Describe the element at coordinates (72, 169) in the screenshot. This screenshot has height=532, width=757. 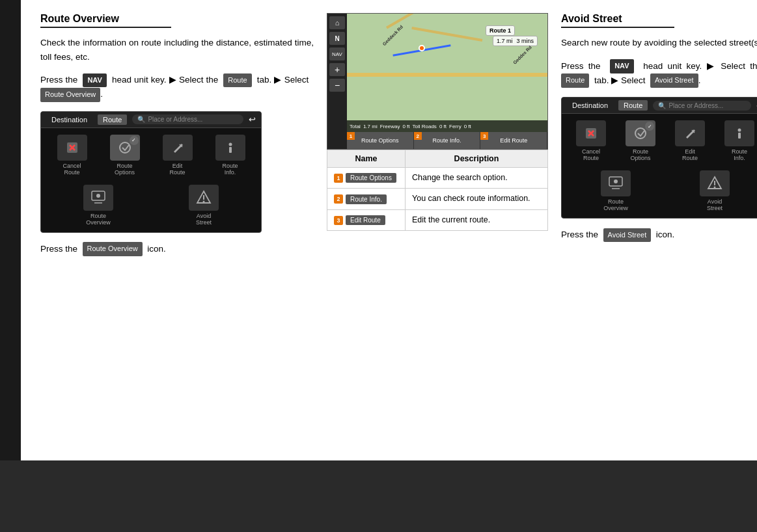
I see `cancel-route-label: CancelRoute` at that location.